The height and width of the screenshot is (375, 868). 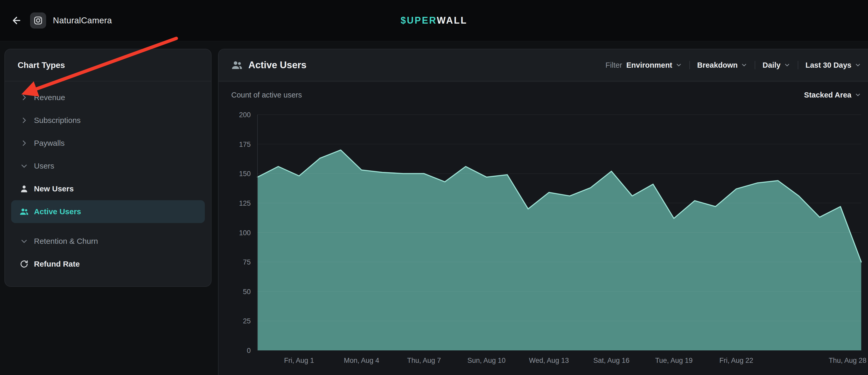 What do you see at coordinates (17, 20) in the screenshot?
I see `back-button` at bounding box center [17, 20].